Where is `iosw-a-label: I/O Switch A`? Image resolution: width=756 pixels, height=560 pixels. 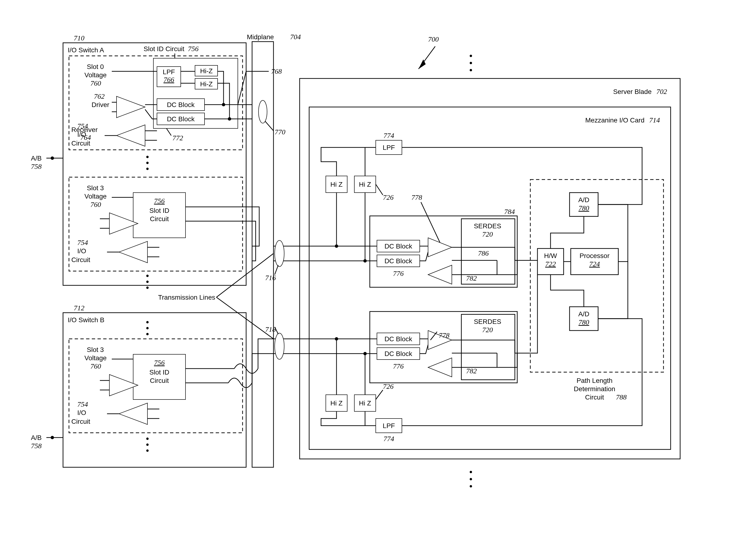 iosw-a-label: I/O Switch A is located at coordinates (86, 50).